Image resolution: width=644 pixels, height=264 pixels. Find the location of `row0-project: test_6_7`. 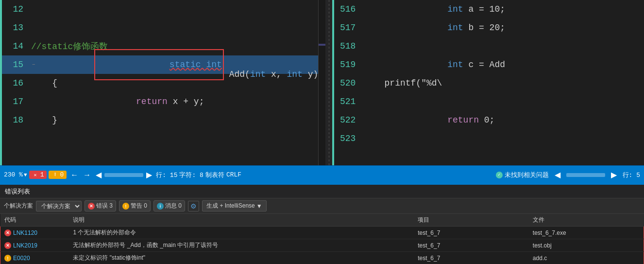

row0-project: test_6_7 is located at coordinates (471, 233).